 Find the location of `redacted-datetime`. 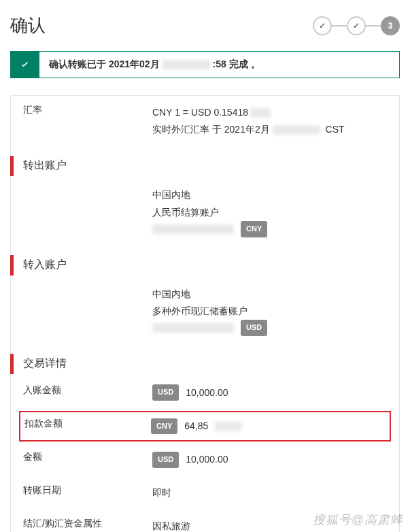

redacted-datetime is located at coordinates (186, 65).